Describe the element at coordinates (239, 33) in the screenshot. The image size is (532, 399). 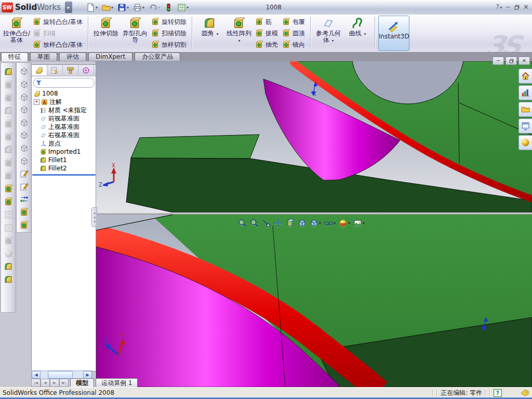
I see `linear-pattern-button: 线性阵列` at that location.